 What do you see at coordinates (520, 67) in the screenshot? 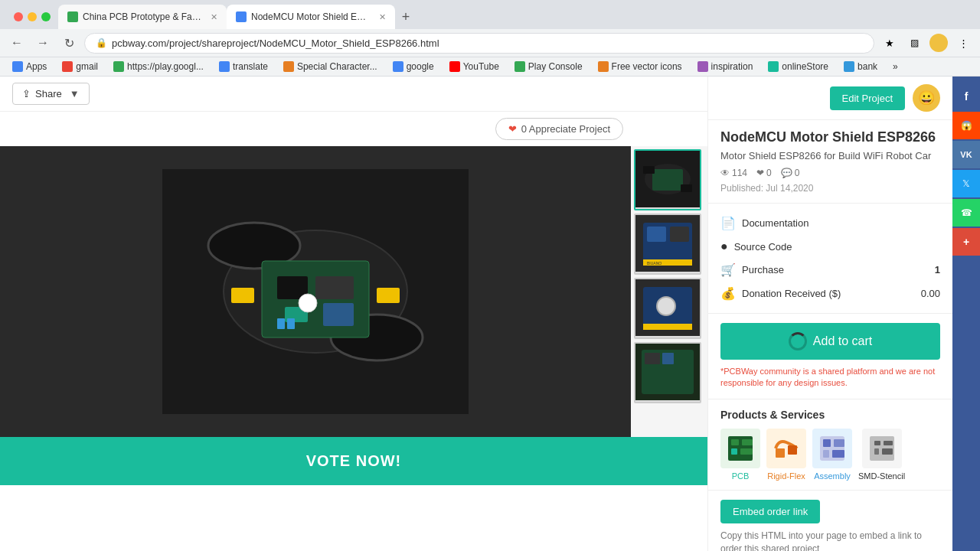
I see `play-console-icon` at bounding box center [520, 67].